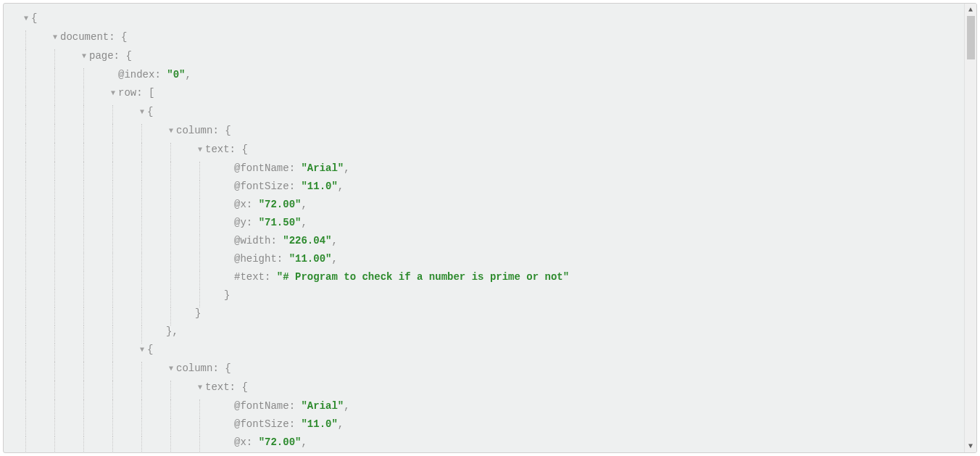 The width and height of the screenshot is (980, 456). Describe the element at coordinates (252, 241) in the screenshot. I see `json-key: @width` at that location.